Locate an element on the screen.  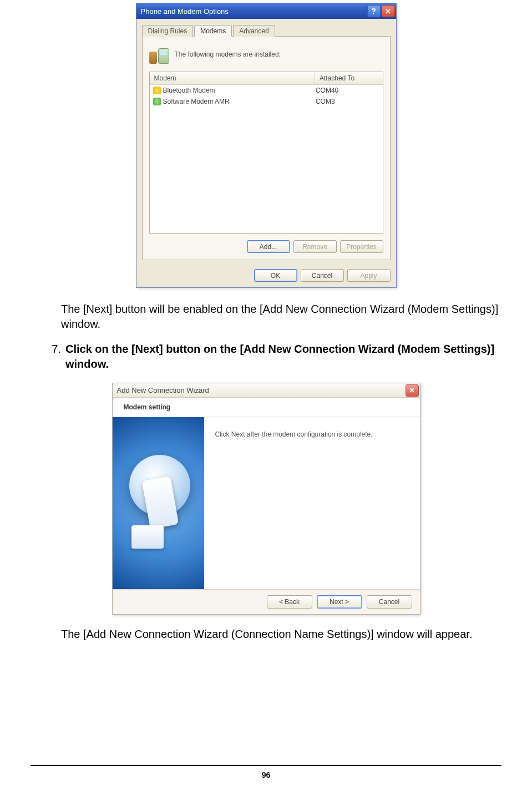
help-button: ? is located at coordinates (374, 11).